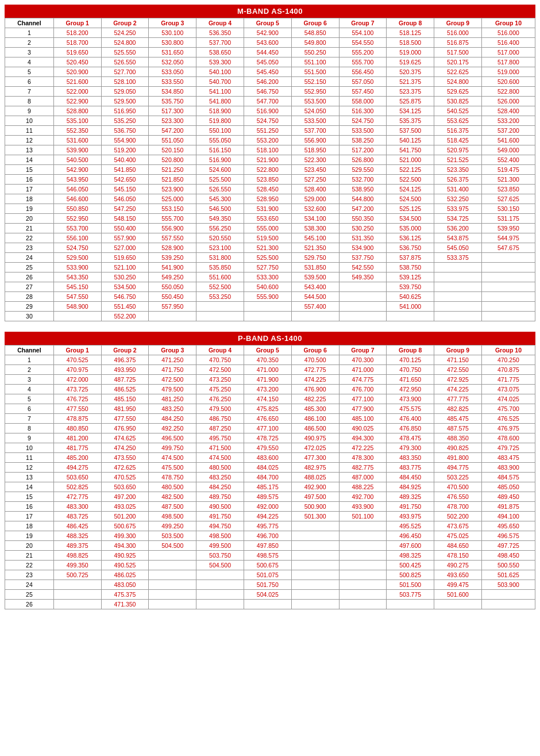 This screenshot has width=540, height=756. I want to click on table-row: 13503.650470.525478.750483.250484.700488…, so click(270, 477).